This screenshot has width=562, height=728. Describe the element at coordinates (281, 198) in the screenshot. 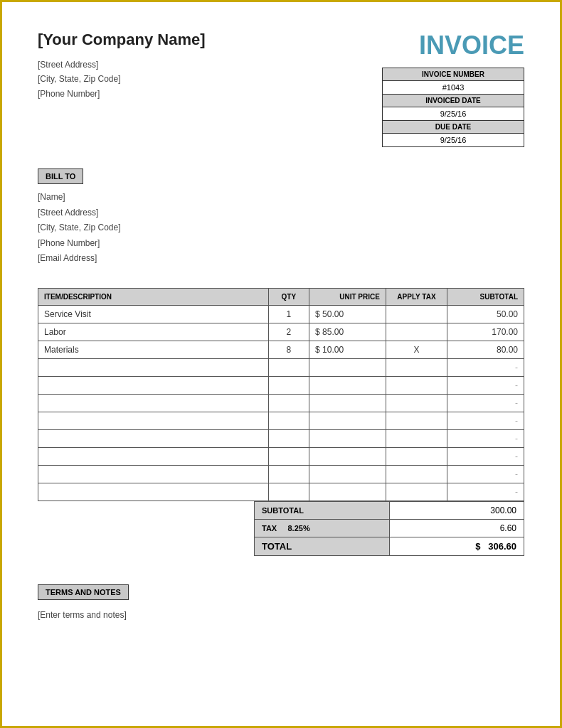

I see `bill-to-name: [Name]` at that location.